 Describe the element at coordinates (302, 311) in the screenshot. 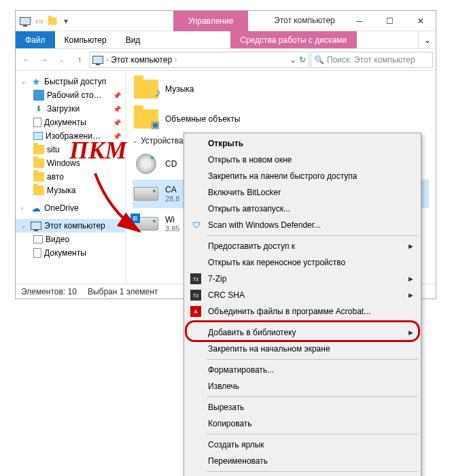

I see `cm-acrobat-combine: AОбъединить файлы в программе Acrobat...` at that location.